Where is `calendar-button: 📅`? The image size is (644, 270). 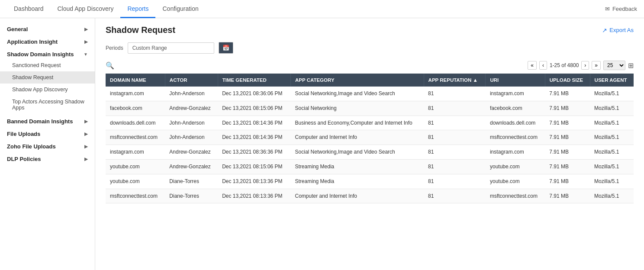 calendar-button: 📅 is located at coordinates (226, 48).